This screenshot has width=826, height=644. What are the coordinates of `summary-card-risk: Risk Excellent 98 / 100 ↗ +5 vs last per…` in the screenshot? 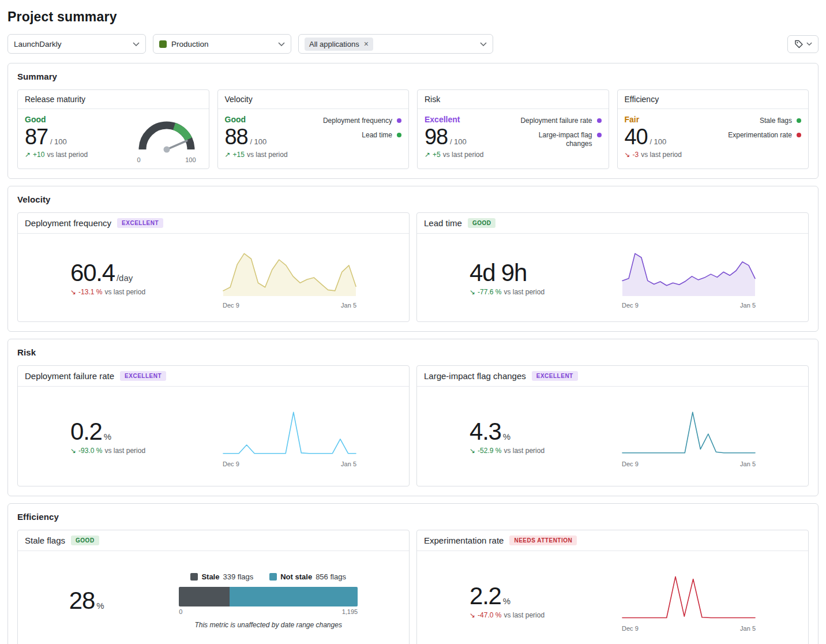 It's located at (513, 129).